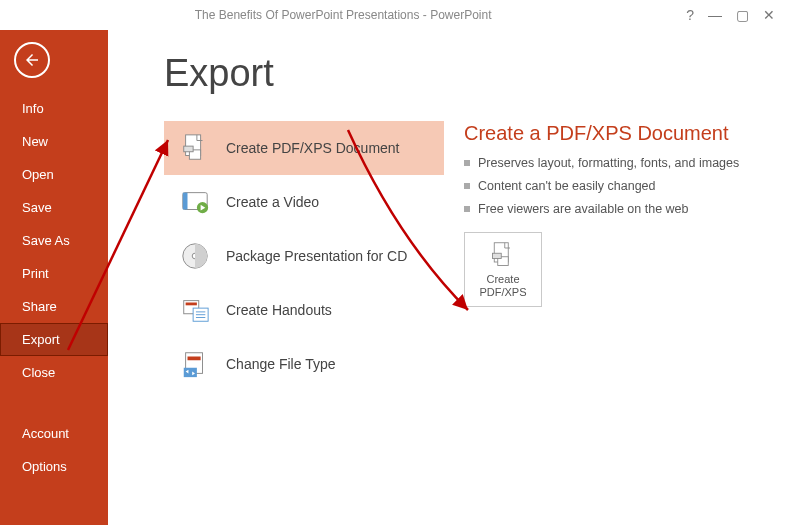 This screenshot has height=525, width=789. I want to click on cd-icon, so click(195, 256).